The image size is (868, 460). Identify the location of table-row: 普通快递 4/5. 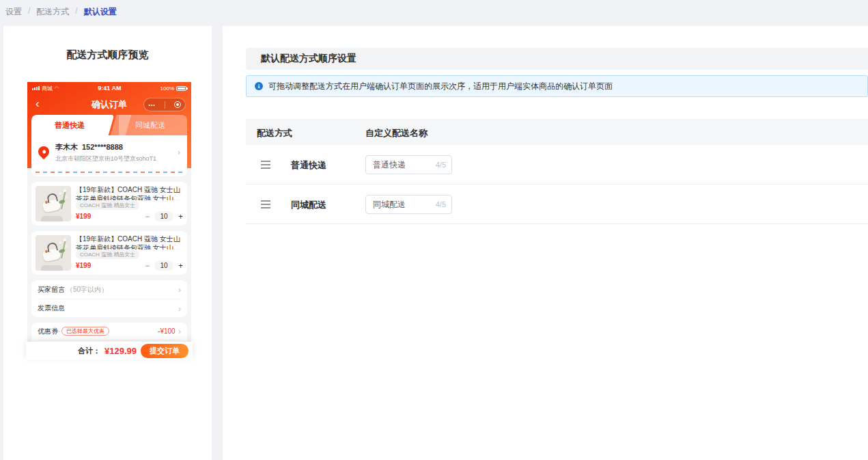
(557, 165).